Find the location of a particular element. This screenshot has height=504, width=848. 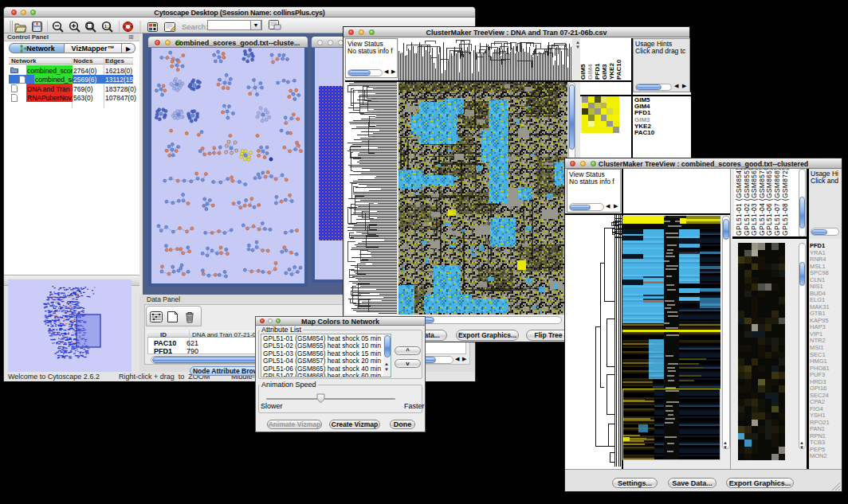

svg-text: GPL51-01 (GSM854) is located at coordinates (739, 202).